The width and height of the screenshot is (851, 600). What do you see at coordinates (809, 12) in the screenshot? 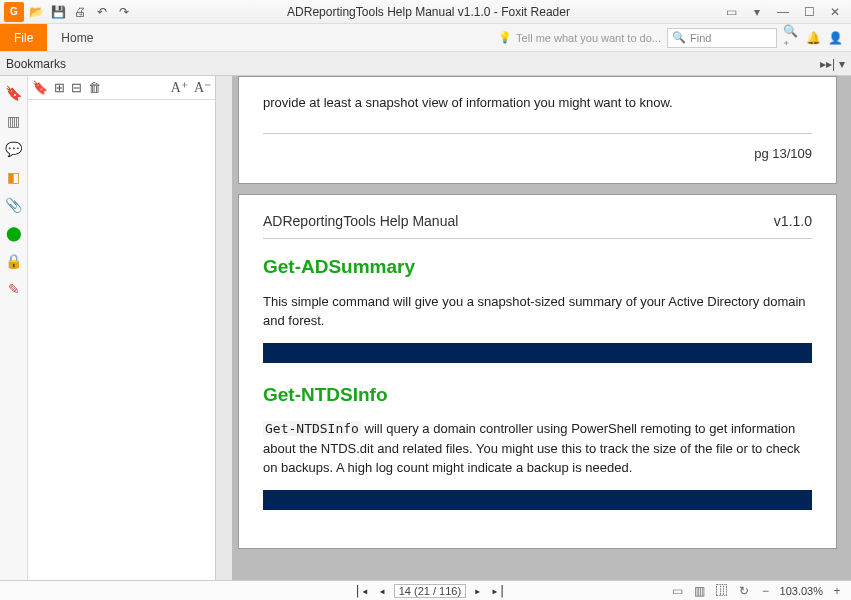
I see `maximize-icon: ☐` at bounding box center [809, 12].